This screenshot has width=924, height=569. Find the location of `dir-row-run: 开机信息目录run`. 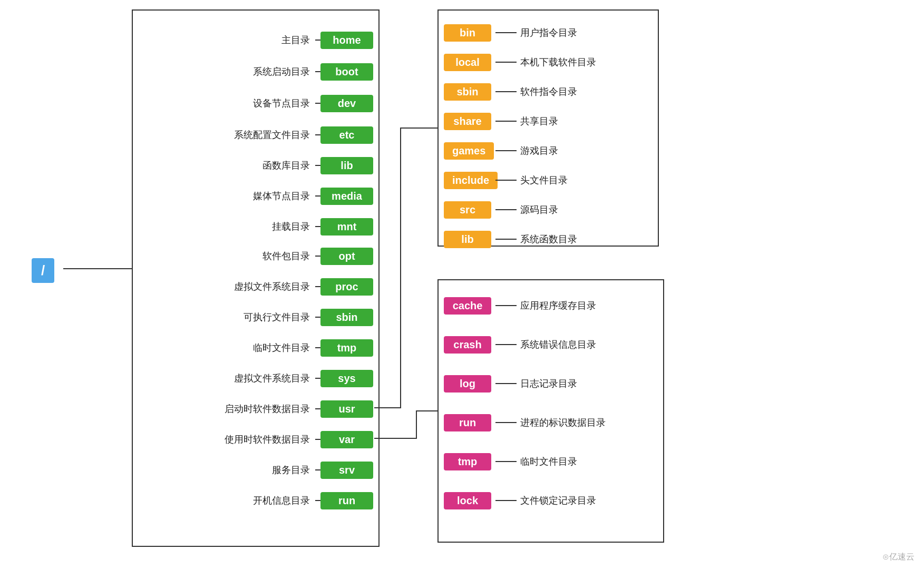

dir-row-run: 开机信息目录run is located at coordinates (256, 501).